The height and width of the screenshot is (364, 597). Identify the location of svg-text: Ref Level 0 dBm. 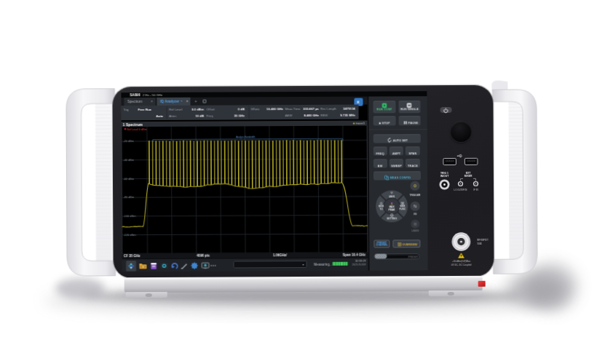
(137, 129).